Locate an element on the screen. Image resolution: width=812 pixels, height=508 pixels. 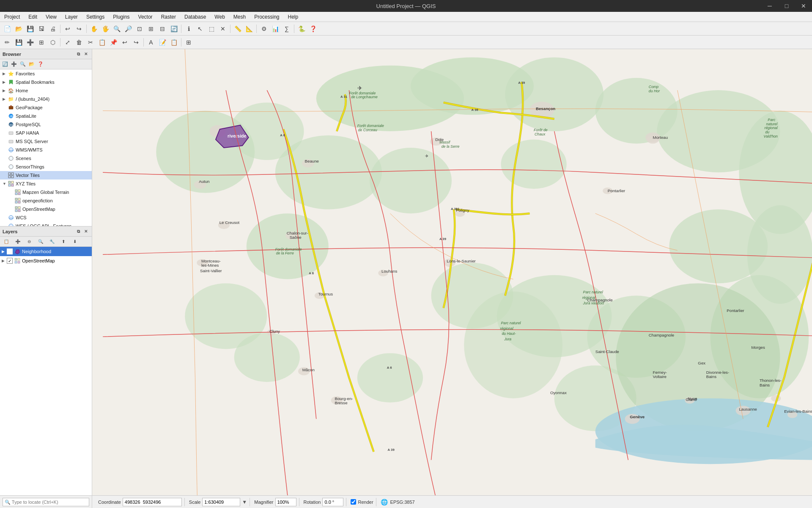
menu-item-plugins: Plugins is located at coordinates (121, 17).